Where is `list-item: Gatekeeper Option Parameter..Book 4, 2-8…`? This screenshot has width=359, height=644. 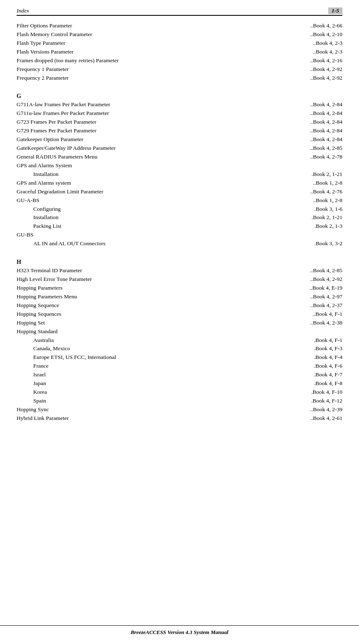
list-item: Gatekeeper Option Parameter..Book 4, 2-8… is located at coordinates (180, 139).